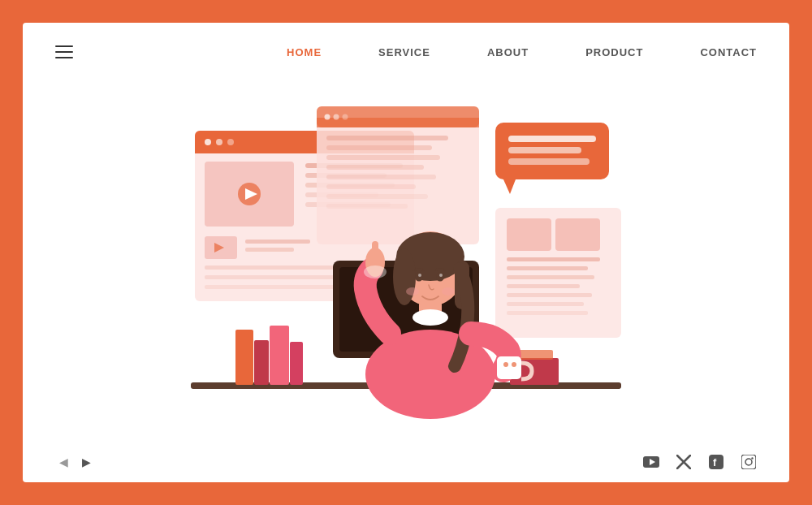  What do you see at coordinates (749, 462) in the screenshot?
I see `instagram-icon` at bounding box center [749, 462].